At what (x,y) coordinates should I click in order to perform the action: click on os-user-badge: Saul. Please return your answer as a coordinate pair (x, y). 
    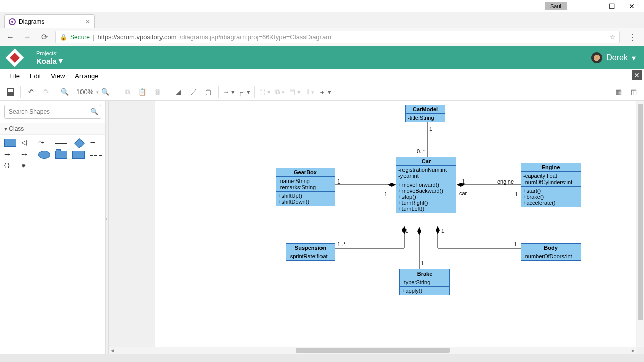
    Looking at the image, I should click on (556, 6).